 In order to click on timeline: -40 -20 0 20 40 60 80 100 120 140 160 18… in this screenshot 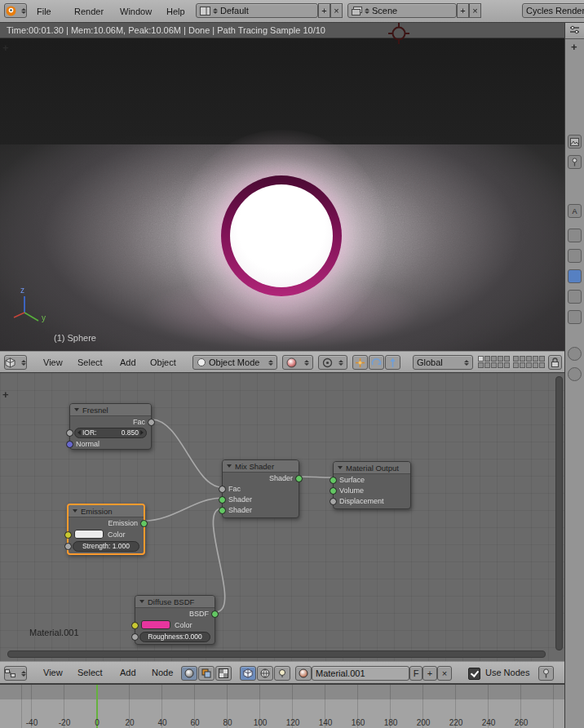, I will do `click(282, 706)`.